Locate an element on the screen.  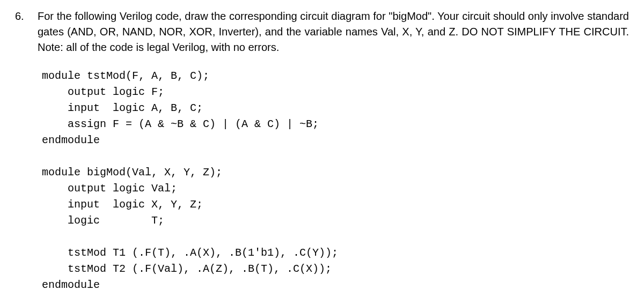
code-line: tstMod T2 (.F(Val), .A(Z), .B(T), .C(X))… is located at coordinates (187, 269).